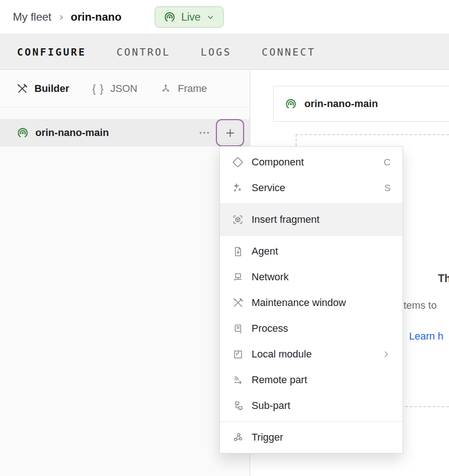 The image size is (449, 476). Describe the element at coordinates (267, 437) in the screenshot. I see `menu-item-label: Trigger` at that location.